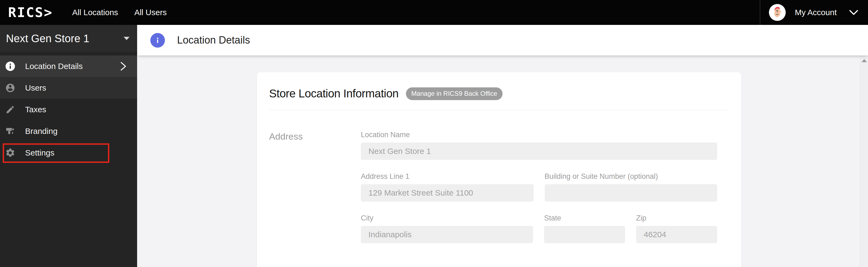 The width and height of the screenshot is (868, 267). Describe the element at coordinates (69, 131) in the screenshot. I see `sidebar-item-branding: Branding` at that location.